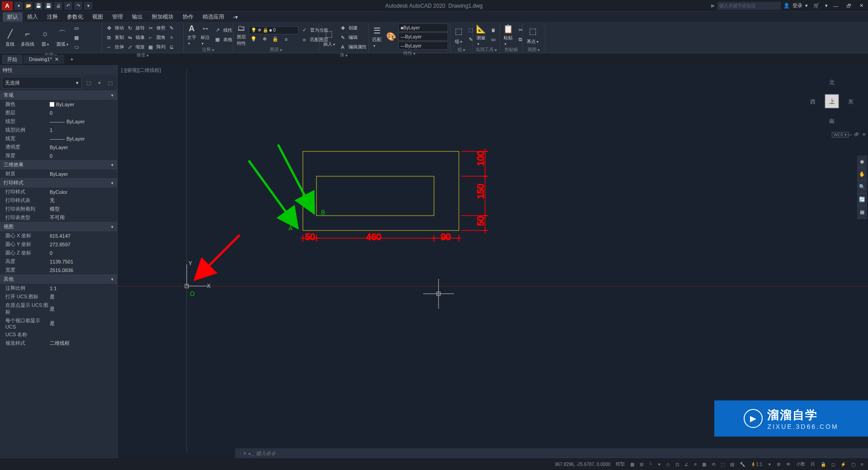  What do you see at coordinates (76, 38) in the screenshot?
I see `hatch-icon: ▦` at bounding box center [76, 38].